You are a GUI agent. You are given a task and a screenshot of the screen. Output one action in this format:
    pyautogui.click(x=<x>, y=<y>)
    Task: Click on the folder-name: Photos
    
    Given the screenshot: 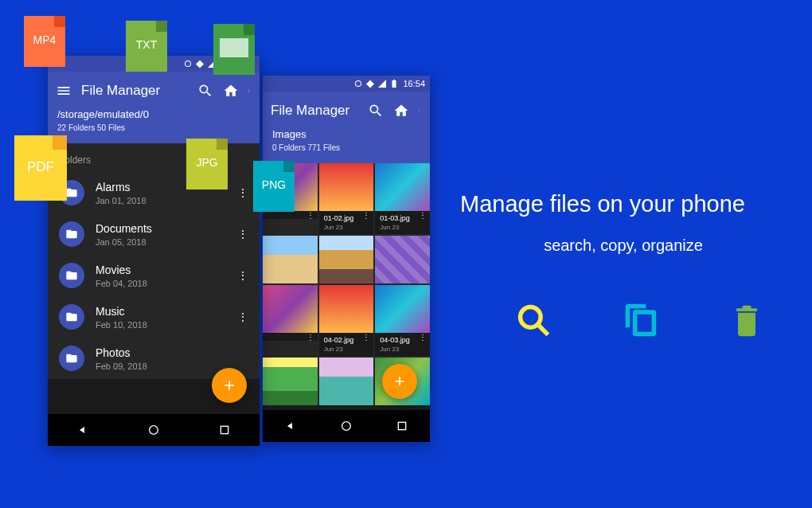 What is the action you would take?
    pyautogui.click(x=172, y=353)
    